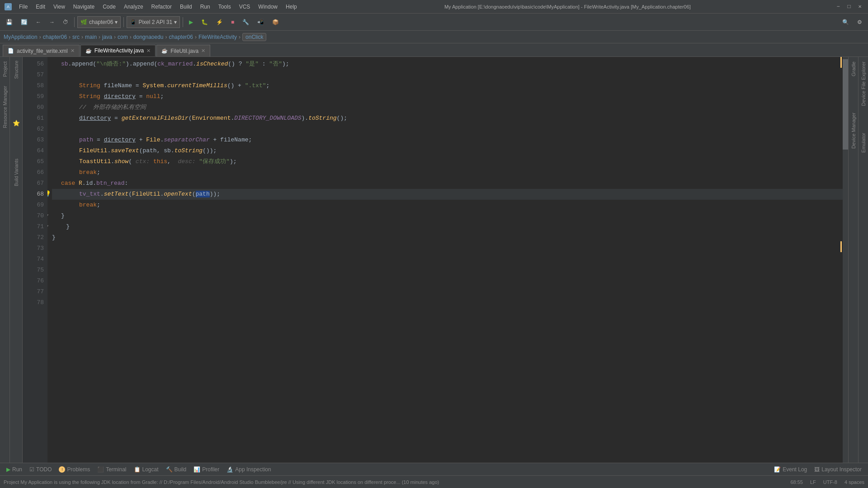 The image size is (868, 488). I want to click on event-log-tool-item: 📝 Event Log, so click(790, 469).